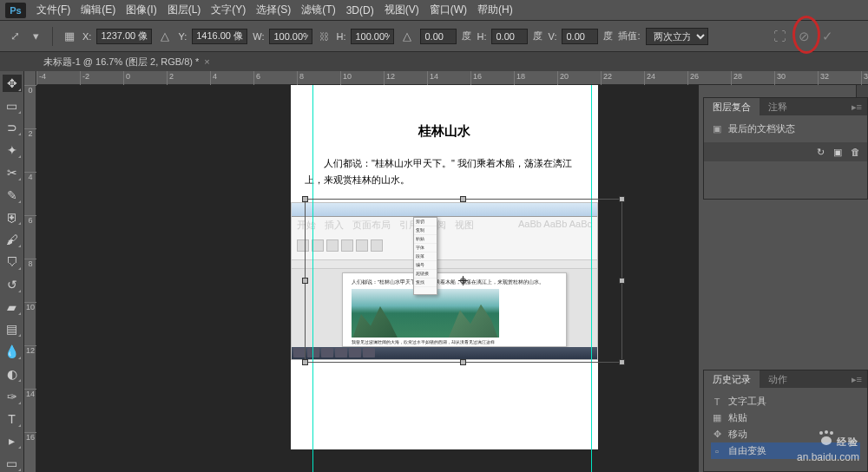  What do you see at coordinates (207, 62) in the screenshot?
I see `close-tab-icon: ×` at bounding box center [207, 62].